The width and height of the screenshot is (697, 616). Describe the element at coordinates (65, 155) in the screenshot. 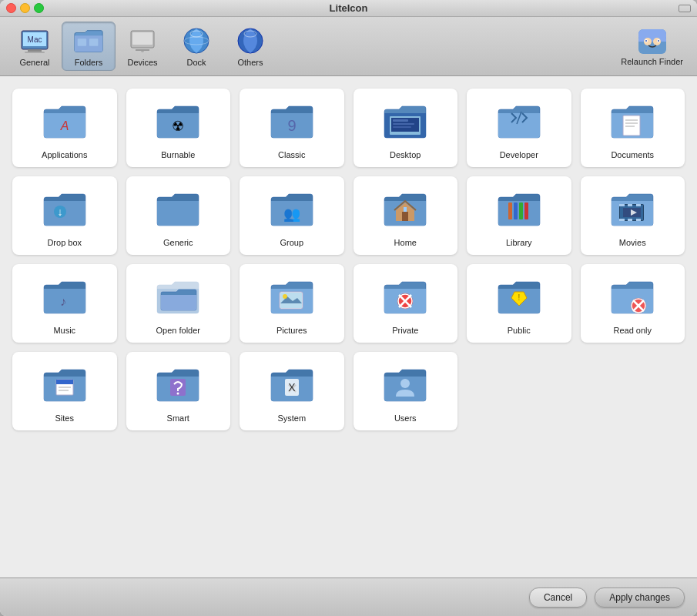

I see `applications-label: Applications` at that location.